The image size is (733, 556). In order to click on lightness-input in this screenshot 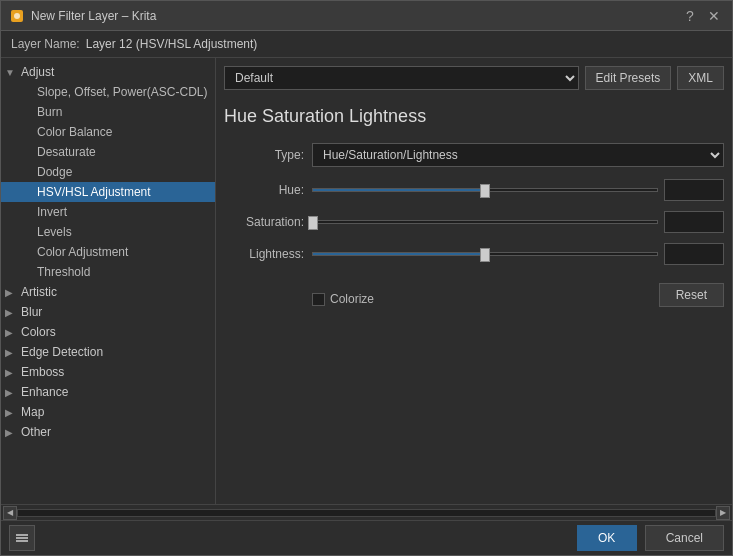, I will do `click(698, 254)`.